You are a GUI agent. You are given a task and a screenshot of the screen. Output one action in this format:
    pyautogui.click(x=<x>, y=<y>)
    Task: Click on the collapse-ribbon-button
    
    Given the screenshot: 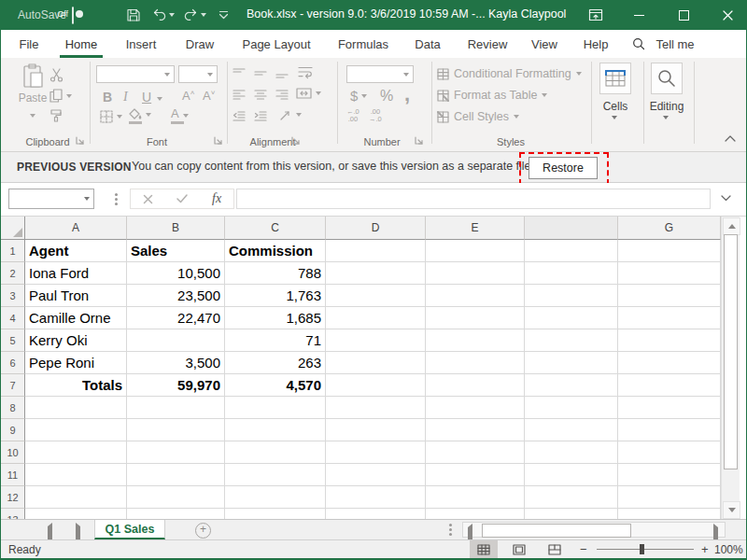 What is the action you would take?
    pyautogui.click(x=730, y=138)
    